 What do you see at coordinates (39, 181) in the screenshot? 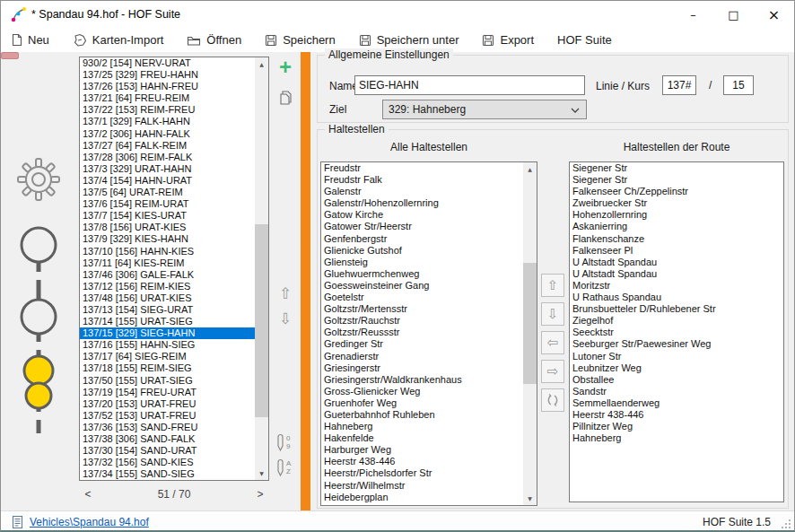
I see `settings-gear-icon` at bounding box center [39, 181].